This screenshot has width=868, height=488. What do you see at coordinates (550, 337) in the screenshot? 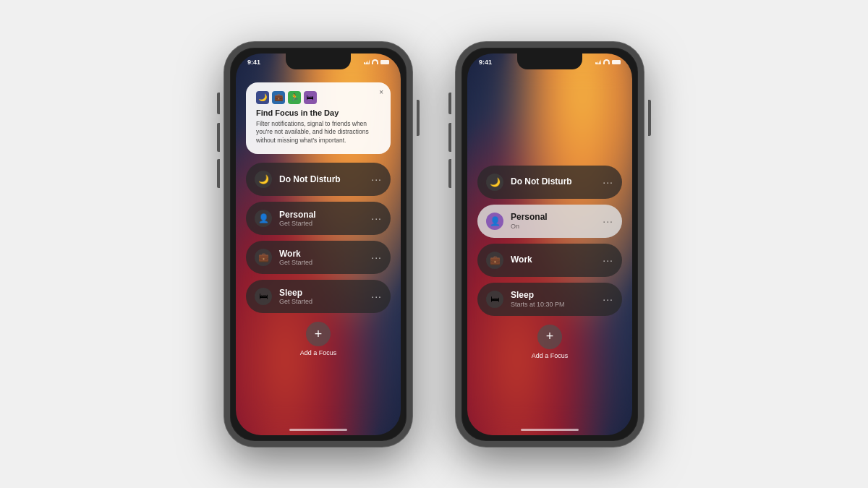
I see `add-focus-button-2: +` at bounding box center [550, 337].